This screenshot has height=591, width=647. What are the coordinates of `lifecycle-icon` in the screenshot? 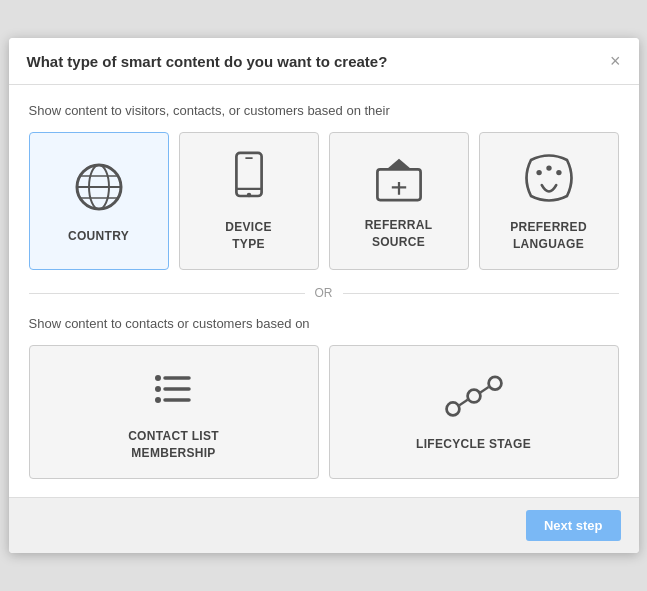 It's located at (474, 397).